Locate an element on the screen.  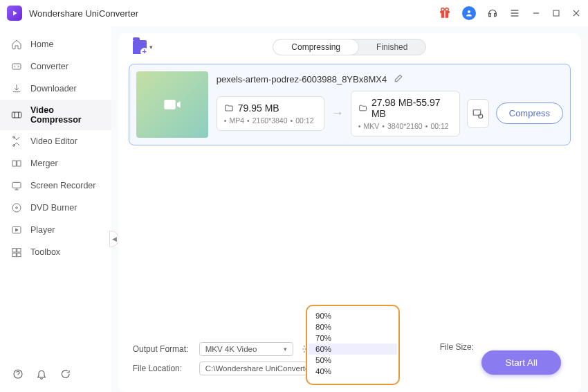
sidebar-item-home: Home is located at coordinates (55, 44).